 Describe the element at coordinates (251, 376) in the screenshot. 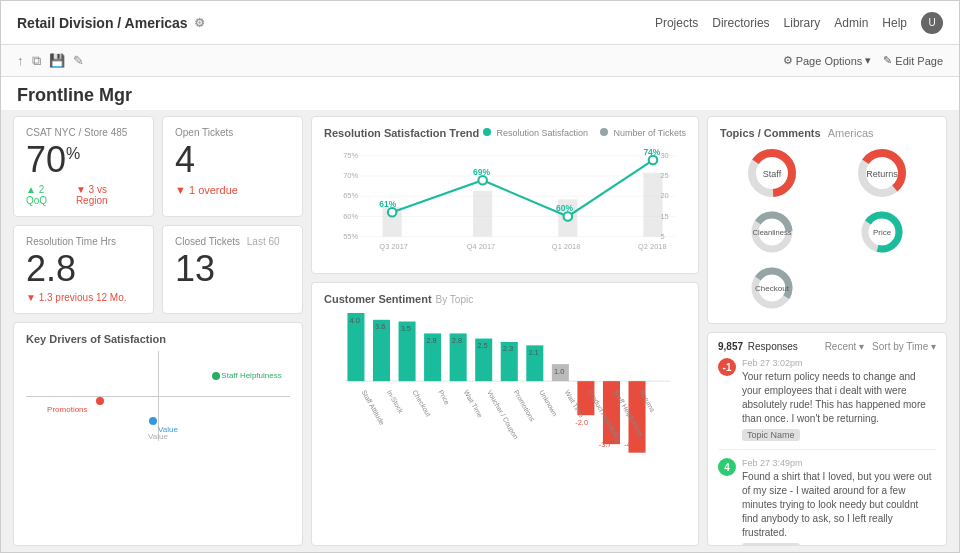

I see `kd-label-staff: Staff Helpfulness` at that location.